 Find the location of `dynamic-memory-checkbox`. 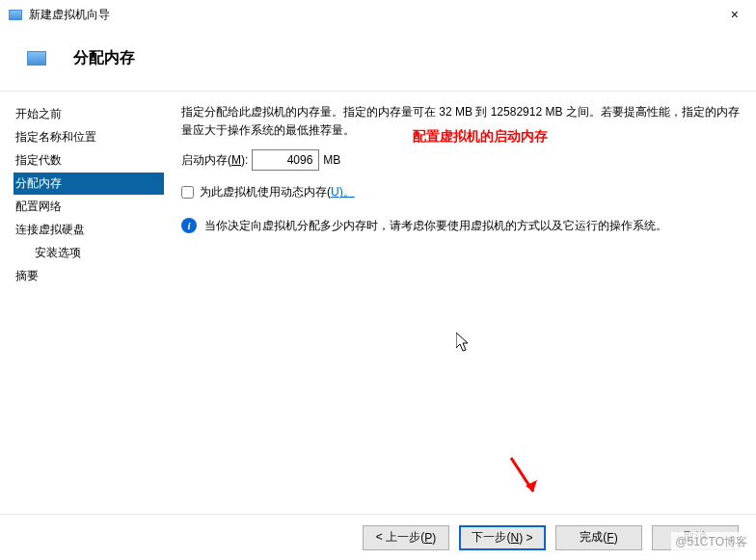

dynamic-memory-checkbox is located at coordinates (187, 193).